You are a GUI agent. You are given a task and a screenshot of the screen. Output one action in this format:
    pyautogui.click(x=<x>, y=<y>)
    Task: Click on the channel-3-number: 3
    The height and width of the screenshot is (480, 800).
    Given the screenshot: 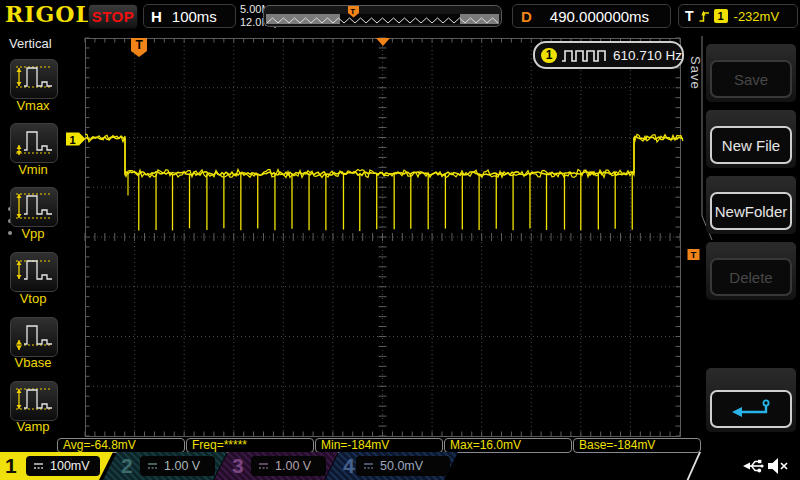 What is the action you would take?
    pyautogui.click(x=238, y=466)
    